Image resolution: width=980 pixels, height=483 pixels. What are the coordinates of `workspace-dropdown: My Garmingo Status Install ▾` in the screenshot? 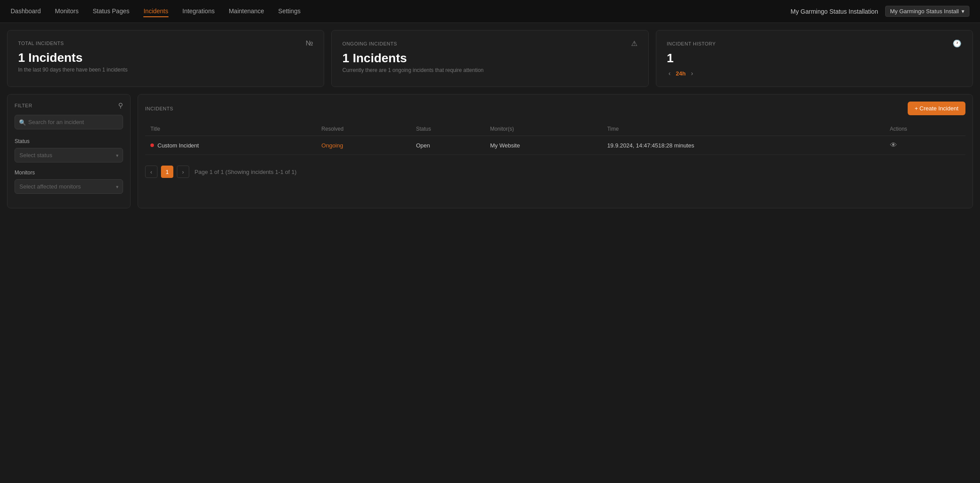 It's located at (927, 11).